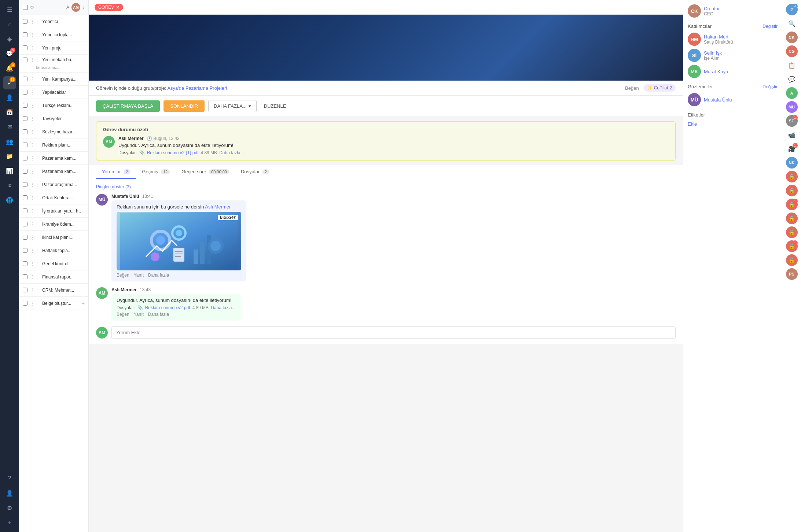 The height and width of the screenshot is (532, 801). I want to click on far-right-chat: 💬, so click(792, 79).